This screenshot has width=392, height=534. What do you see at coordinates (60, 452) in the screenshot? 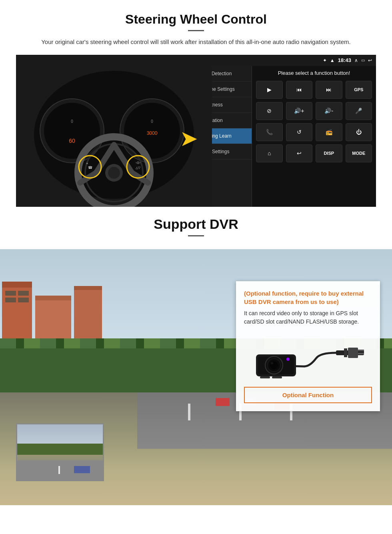
I see `dvr-thumbnail` at bounding box center [60, 452].